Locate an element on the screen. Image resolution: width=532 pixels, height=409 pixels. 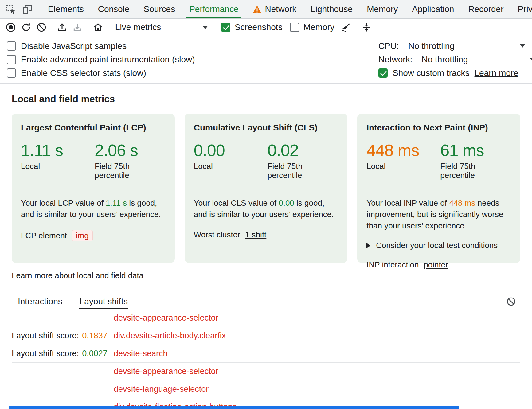
cpu-throttling-row: CPU: No throttling is located at coordinates (455, 46).